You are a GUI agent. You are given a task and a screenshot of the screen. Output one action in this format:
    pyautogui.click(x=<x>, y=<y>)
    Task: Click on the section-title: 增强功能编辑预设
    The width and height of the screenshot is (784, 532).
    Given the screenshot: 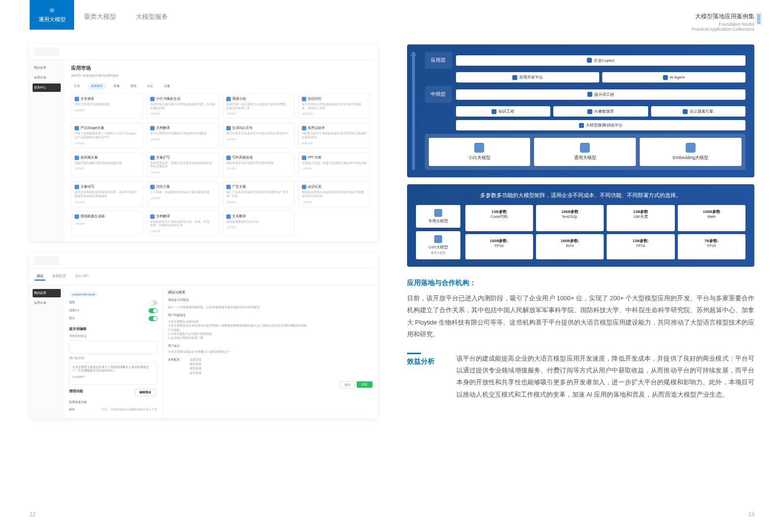 What is the action you would take?
    pyautogui.click(x=114, y=392)
    